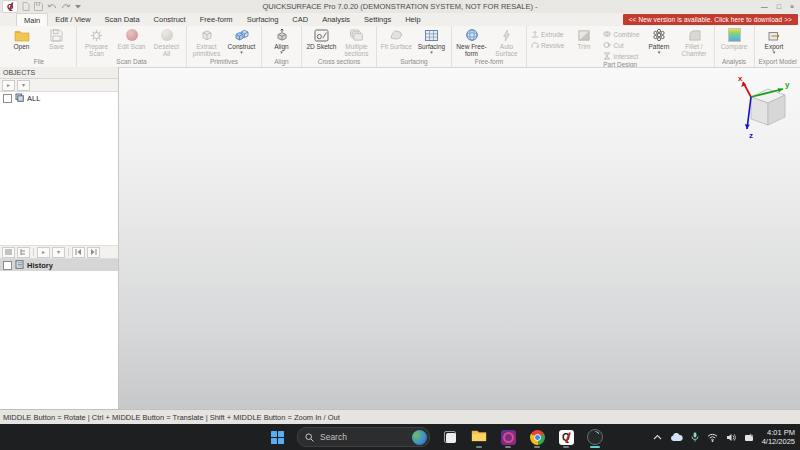 This screenshot has width=800, height=450. Describe the element at coordinates (20, 98) in the screenshot. I see `layers-icon` at that location.